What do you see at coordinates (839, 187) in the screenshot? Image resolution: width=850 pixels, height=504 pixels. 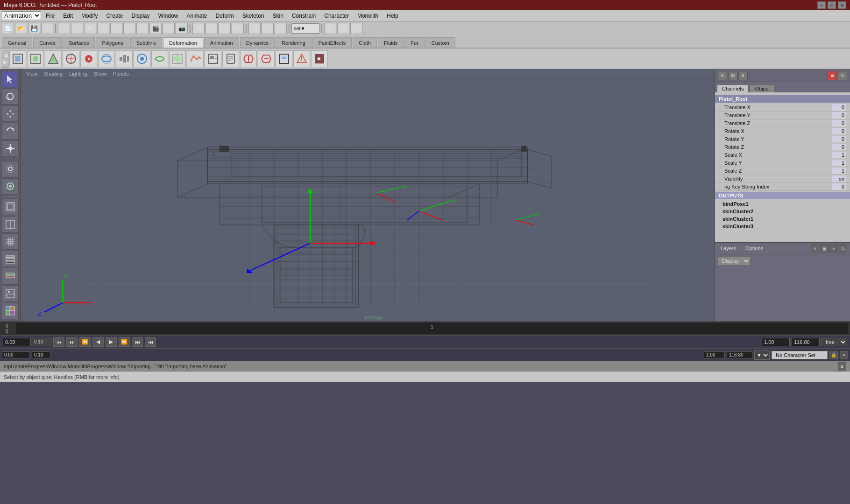 I see `channel-value-keystr: 0` at bounding box center [839, 187].